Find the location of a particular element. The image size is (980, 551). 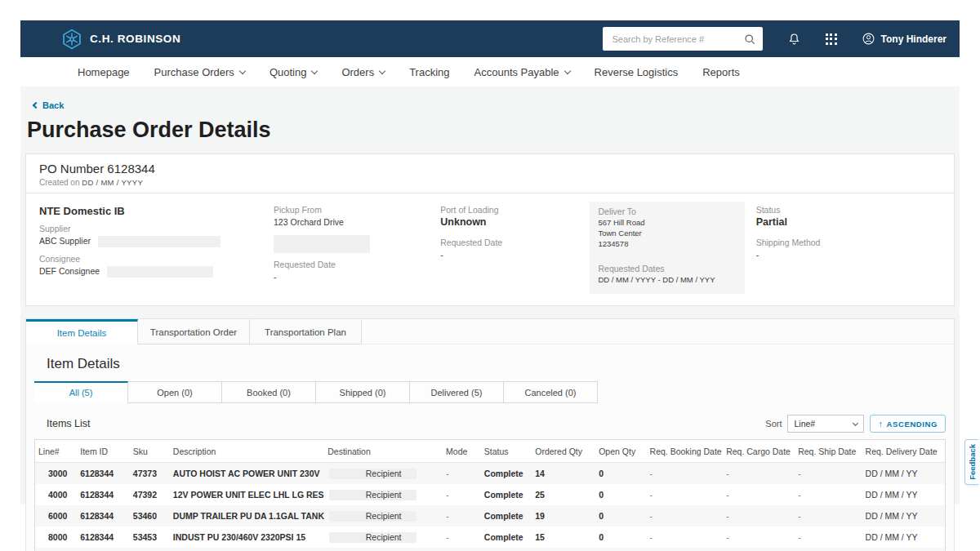

apps-grid-icon is located at coordinates (831, 39).